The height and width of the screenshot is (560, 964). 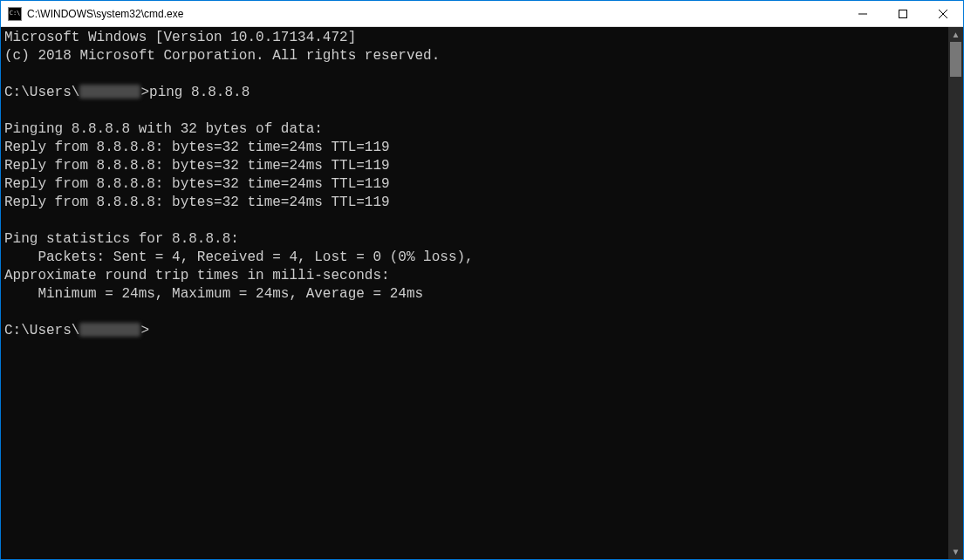 I want to click on titlebar: C:\WINDOWS\system32\cmd.exe, so click(x=482, y=14).